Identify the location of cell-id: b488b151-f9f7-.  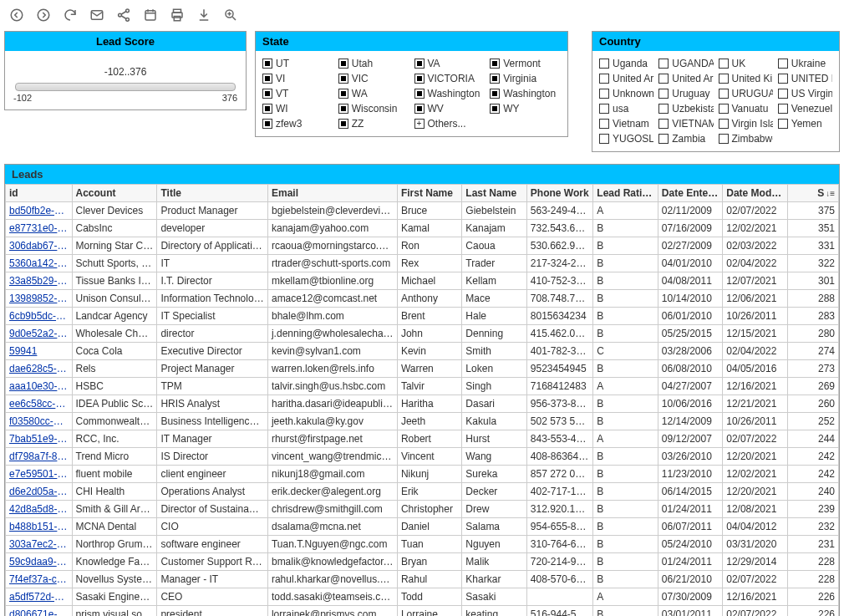
(39, 527).